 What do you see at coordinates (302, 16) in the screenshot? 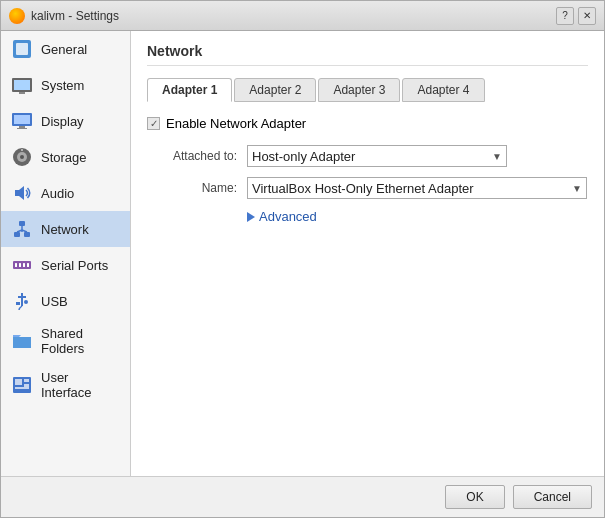
I see `title-bar: kalivm - Settings ? ✕` at bounding box center [302, 16].